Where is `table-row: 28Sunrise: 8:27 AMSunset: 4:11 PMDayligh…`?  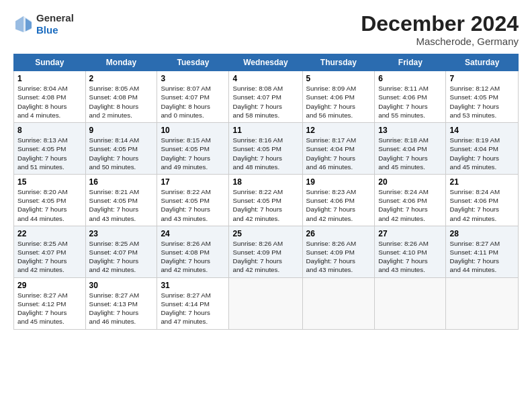 table-row: 28Sunrise: 8:27 AMSunset: 4:11 PMDayligh… is located at coordinates (482, 251).